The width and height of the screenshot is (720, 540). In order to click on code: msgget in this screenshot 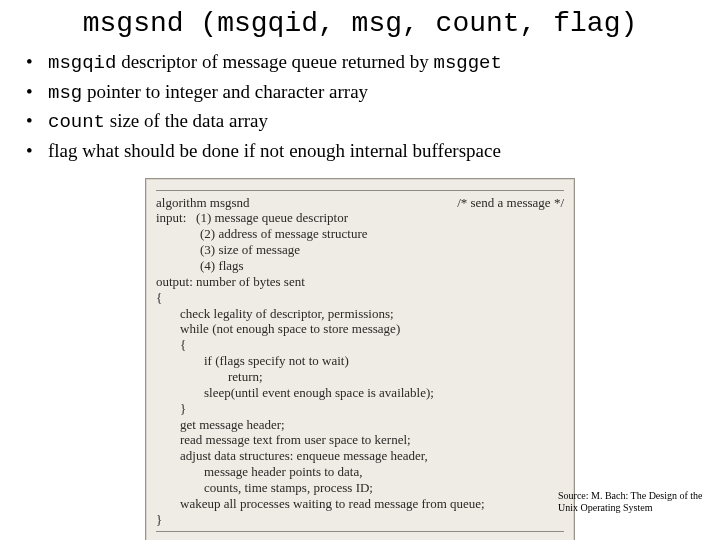, I will do `click(468, 63)`.